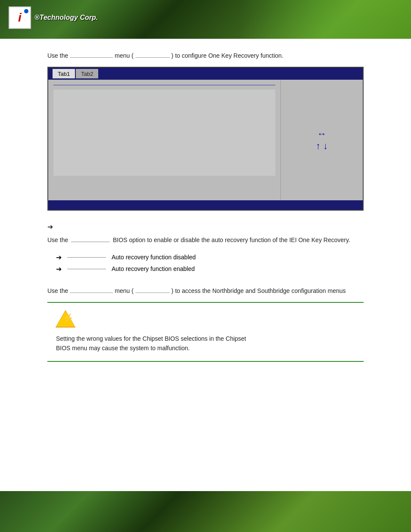 The height and width of the screenshot is (532, 411). Describe the element at coordinates (165, 133) in the screenshot. I see `bios-content-area` at that location.